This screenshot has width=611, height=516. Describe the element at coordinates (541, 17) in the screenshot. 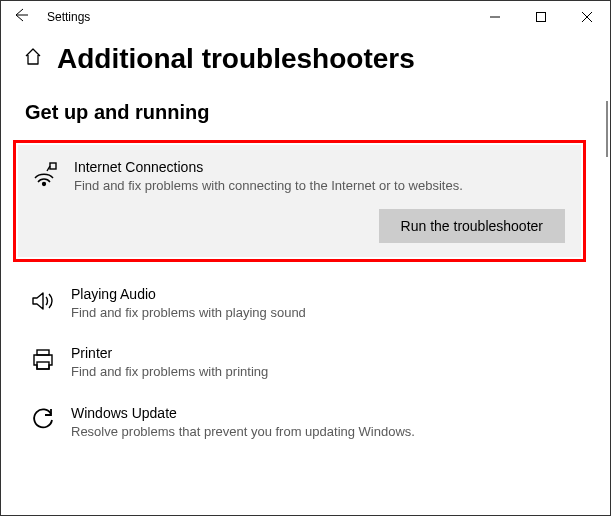

I see `window-controls` at that location.